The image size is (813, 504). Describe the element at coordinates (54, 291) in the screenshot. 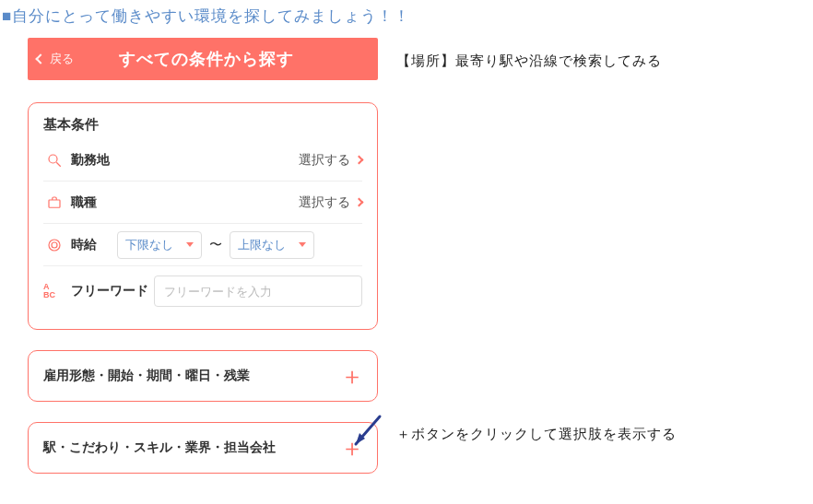

I see `abc-icon: ABC` at that location.